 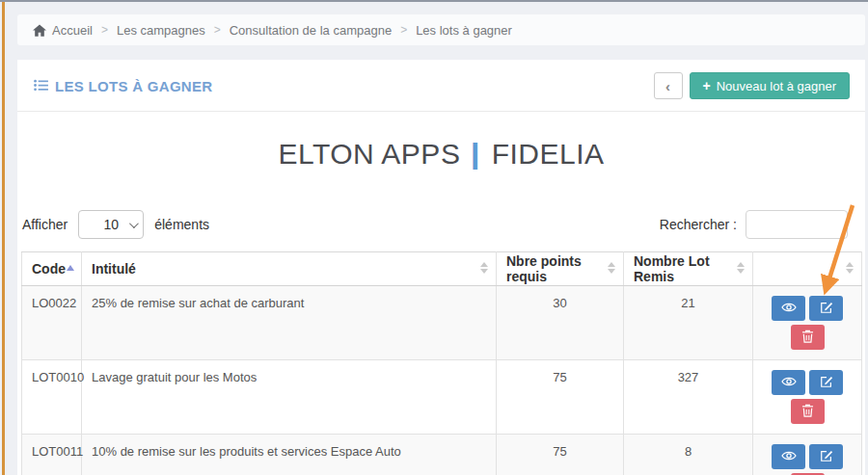 What do you see at coordinates (707, 86) in the screenshot?
I see `plus-icon: +` at bounding box center [707, 86].